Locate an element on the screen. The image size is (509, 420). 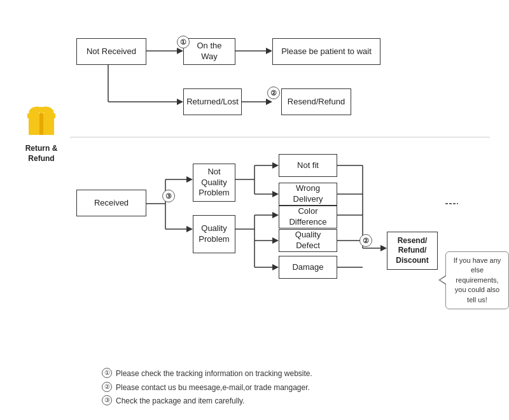
box-not-received: Not Received is located at coordinates (111, 52).